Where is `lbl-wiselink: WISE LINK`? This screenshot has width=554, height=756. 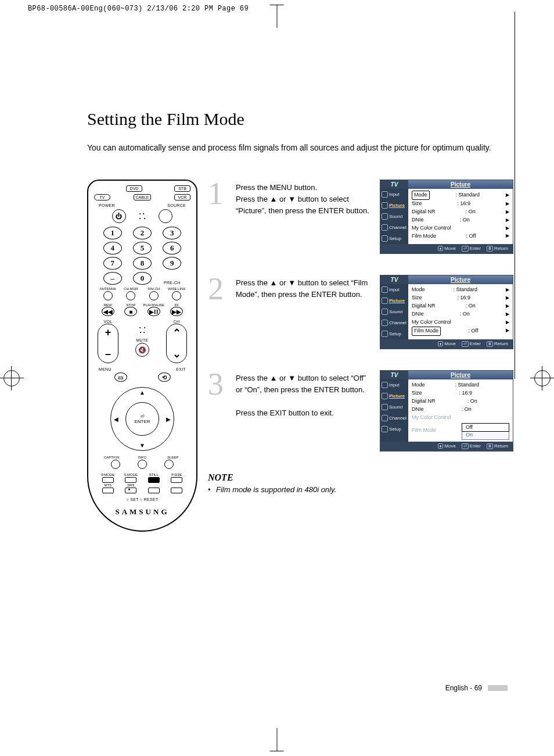 lbl-wiselink: WISE LINK is located at coordinates (177, 289).